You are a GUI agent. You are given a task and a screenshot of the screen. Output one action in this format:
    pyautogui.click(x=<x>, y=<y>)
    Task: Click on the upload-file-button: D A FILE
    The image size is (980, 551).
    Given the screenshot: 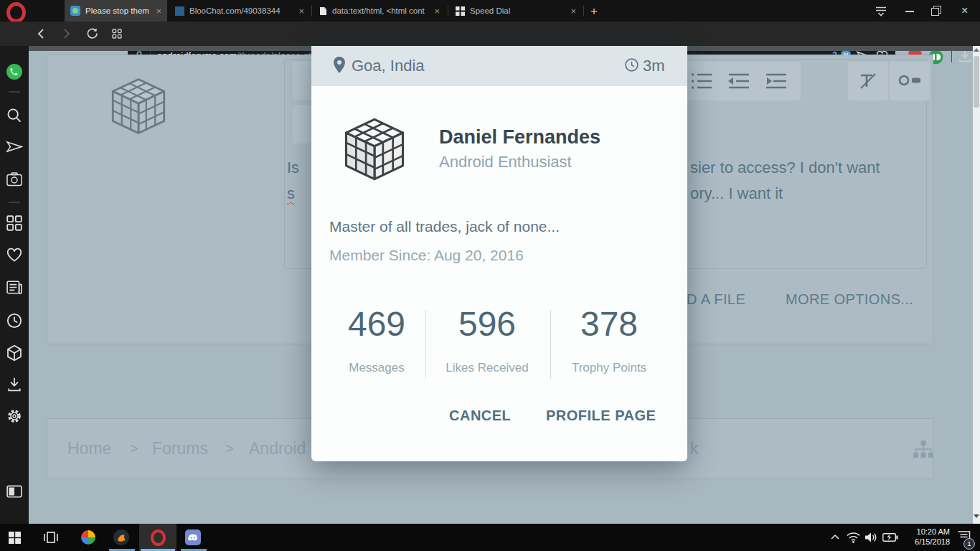 What is the action you would take?
    pyautogui.click(x=716, y=300)
    